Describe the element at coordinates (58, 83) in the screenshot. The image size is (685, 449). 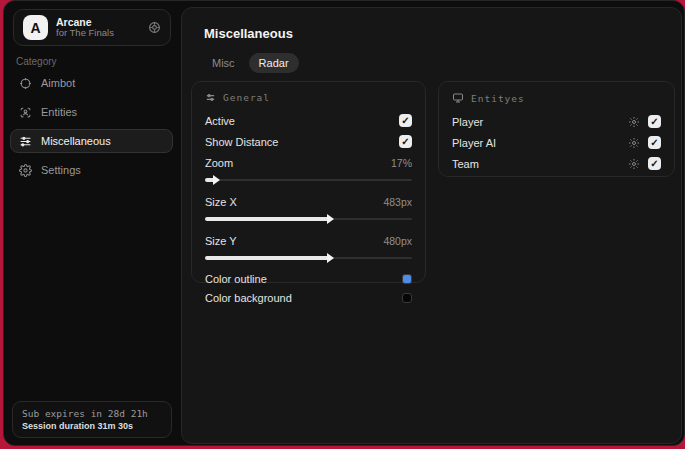
I see `sidebar-item-label: Aimbot` at that location.